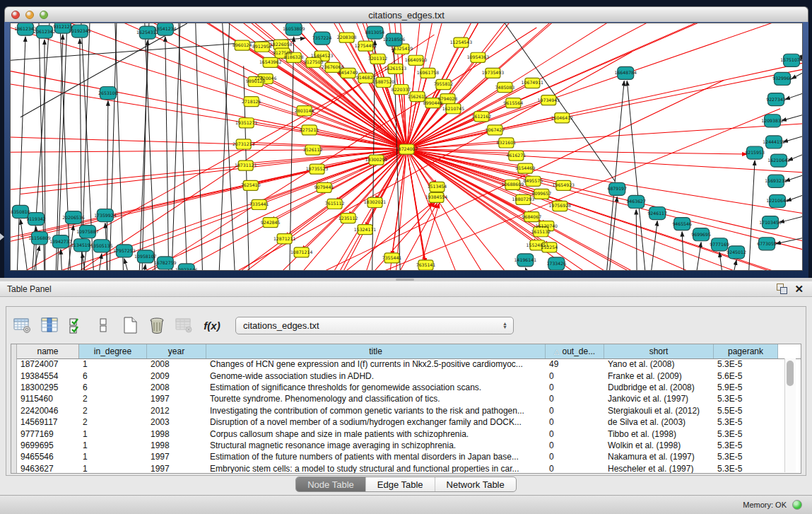 Image resolution: width=812 pixels, height=514 pixels. I want to click on svg-text: 15887520, so click(384, 82).